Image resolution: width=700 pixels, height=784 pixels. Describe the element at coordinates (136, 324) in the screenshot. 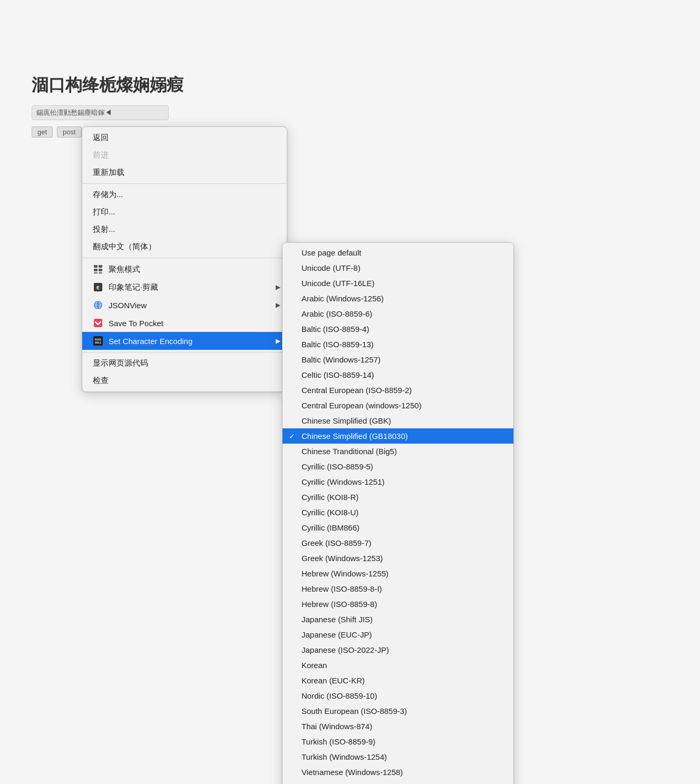

I see `menu-item-label-pocket: Save To Pocket` at that location.